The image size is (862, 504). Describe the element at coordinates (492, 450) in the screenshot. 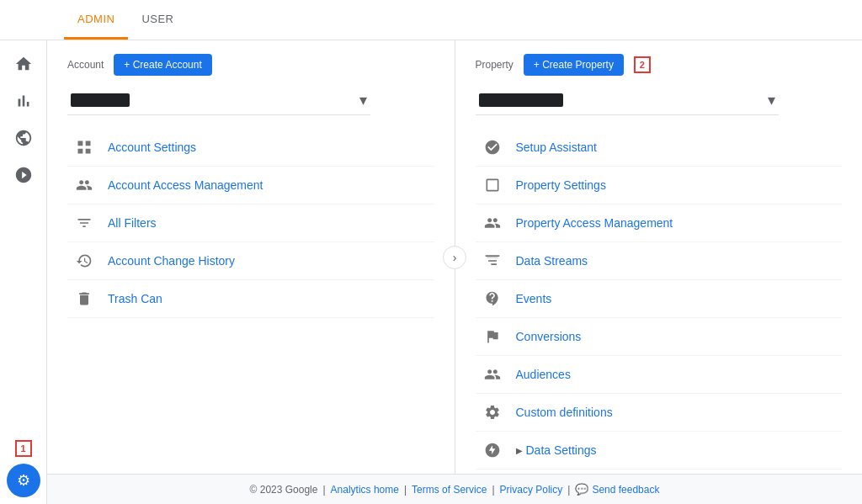

I see `data-settings-icon` at that location.